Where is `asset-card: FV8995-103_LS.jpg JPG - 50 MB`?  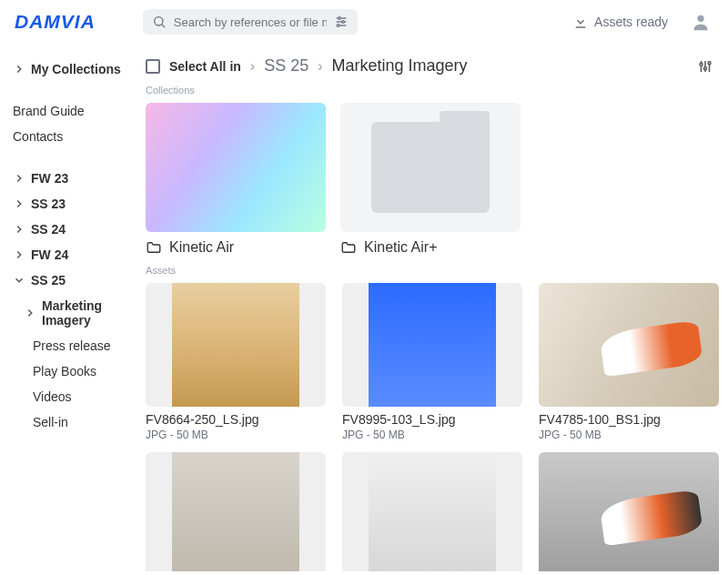
asset-card: FV8995-103_LS.jpg JPG - 50 MB is located at coordinates (432, 362).